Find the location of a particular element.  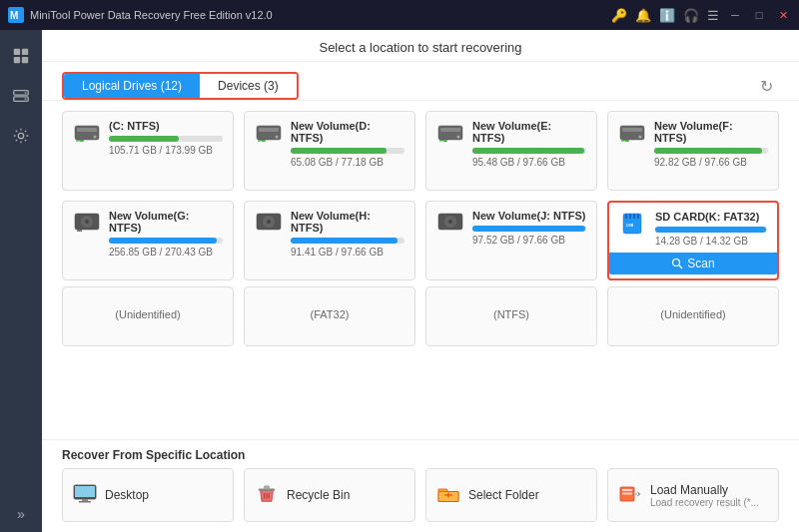

header-text: Select a location to start recovering is located at coordinates (419, 48).